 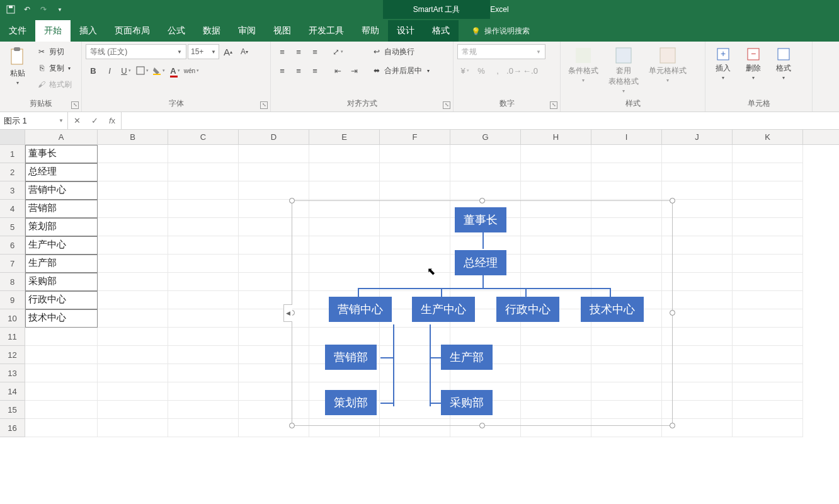 I want to click on row-header: 2, so click(x=13, y=173).